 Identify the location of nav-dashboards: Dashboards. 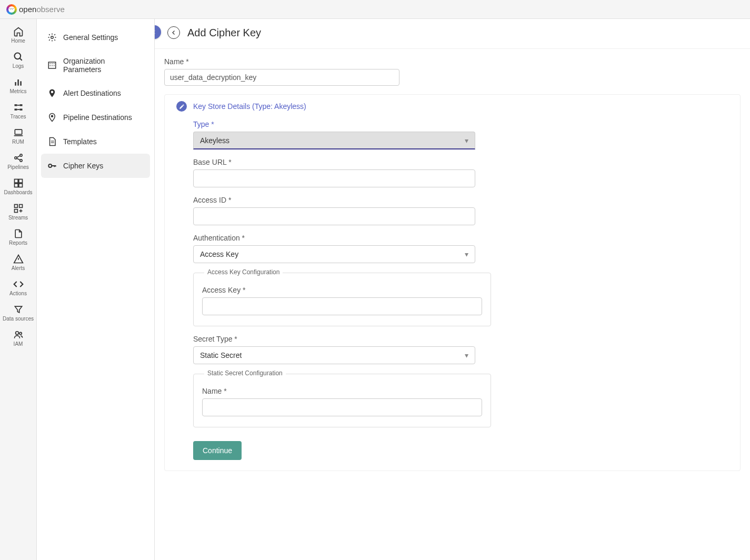
(18, 187).